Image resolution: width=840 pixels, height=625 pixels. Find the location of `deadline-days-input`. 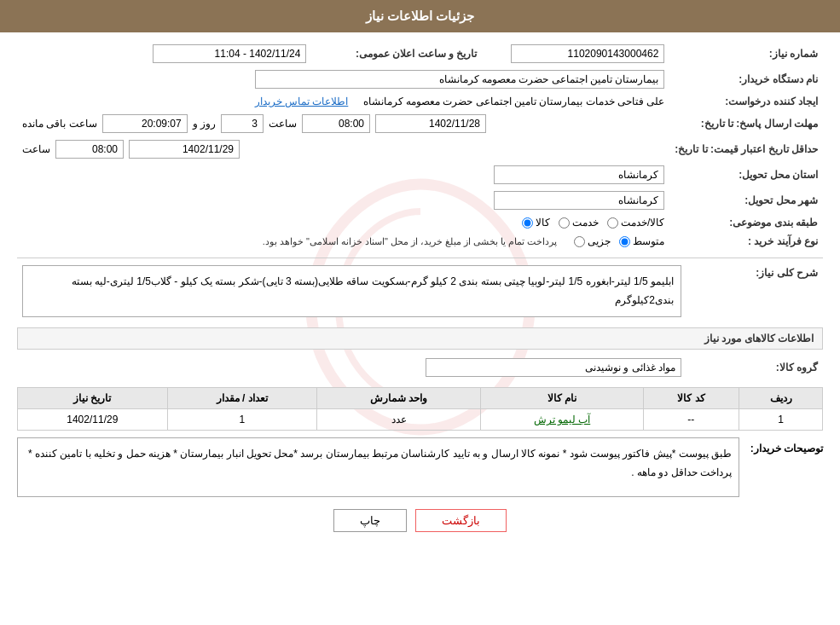

deadline-days-input is located at coordinates (242, 124).